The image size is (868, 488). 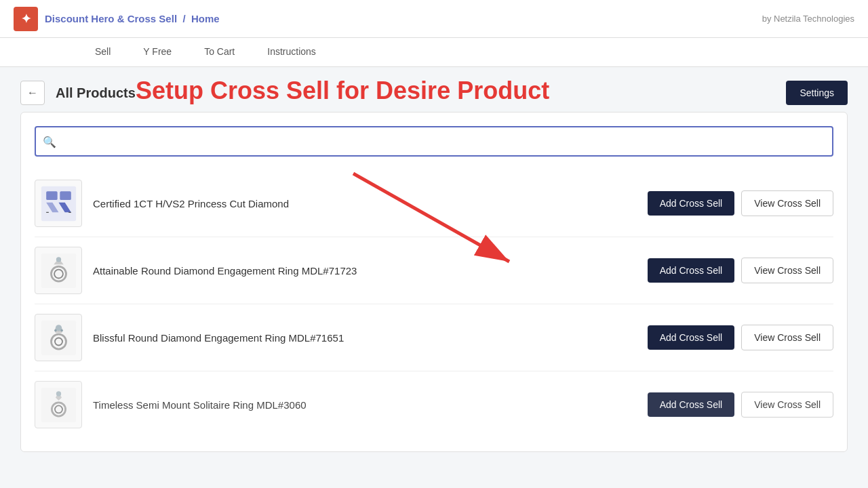 What do you see at coordinates (434, 141) in the screenshot?
I see `search-input` at bounding box center [434, 141].